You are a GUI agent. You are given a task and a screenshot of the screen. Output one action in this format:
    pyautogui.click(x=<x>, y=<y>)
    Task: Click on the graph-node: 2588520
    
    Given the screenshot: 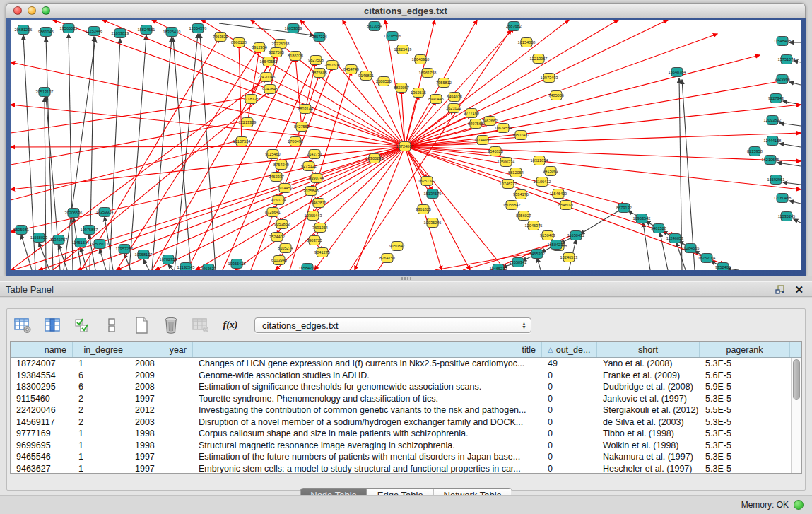 What is the action you would take?
    pyautogui.click(x=384, y=82)
    